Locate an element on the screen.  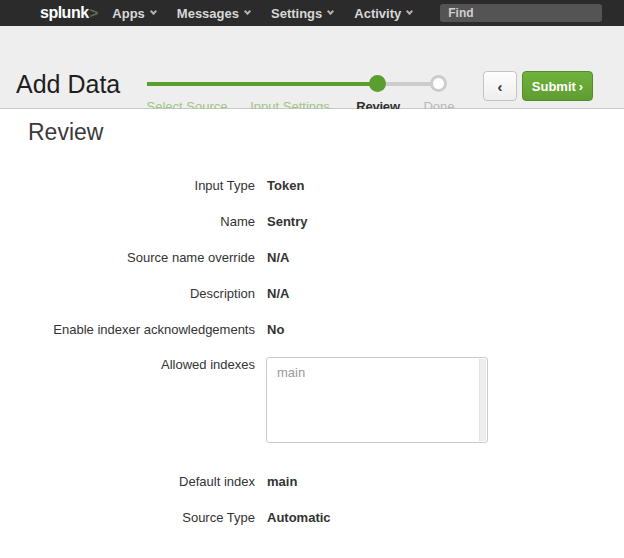
field-label: Enable indexer acknowledgements is located at coordinates (138, 330).